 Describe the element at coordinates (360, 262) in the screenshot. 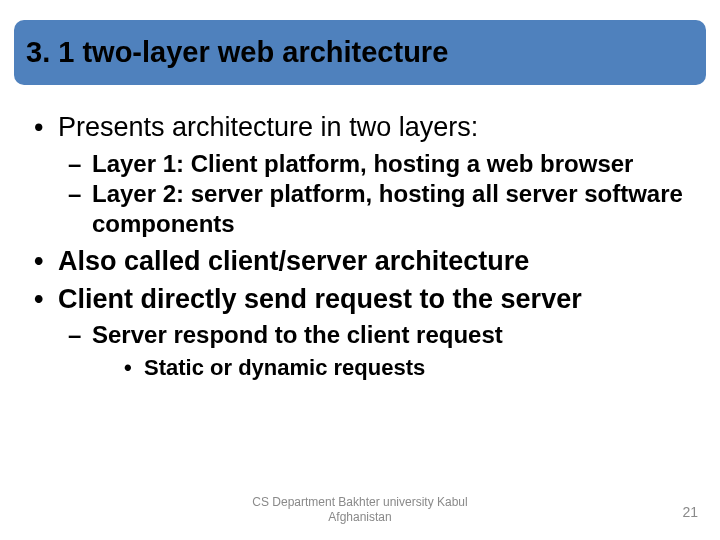

I see `bullet-item: Also called client/server architecture` at that location.